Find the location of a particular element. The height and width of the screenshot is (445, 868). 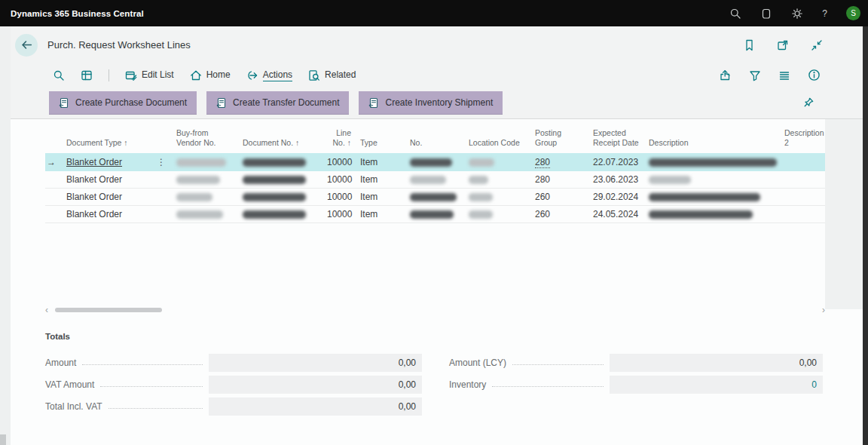

cell-expected-receipt-date: 22.07.2023 is located at coordinates (616, 161).